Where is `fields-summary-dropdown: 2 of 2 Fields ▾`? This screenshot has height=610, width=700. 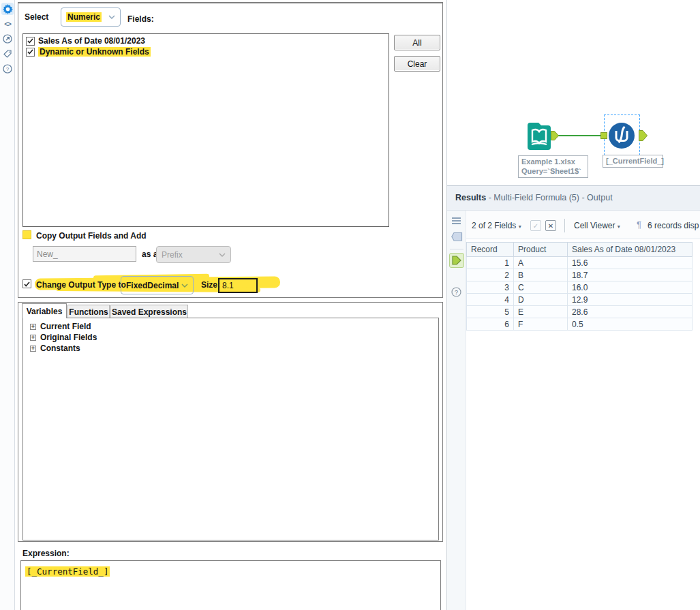
fields-summary-dropdown: 2 of 2 Fields ▾ is located at coordinates (496, 226).